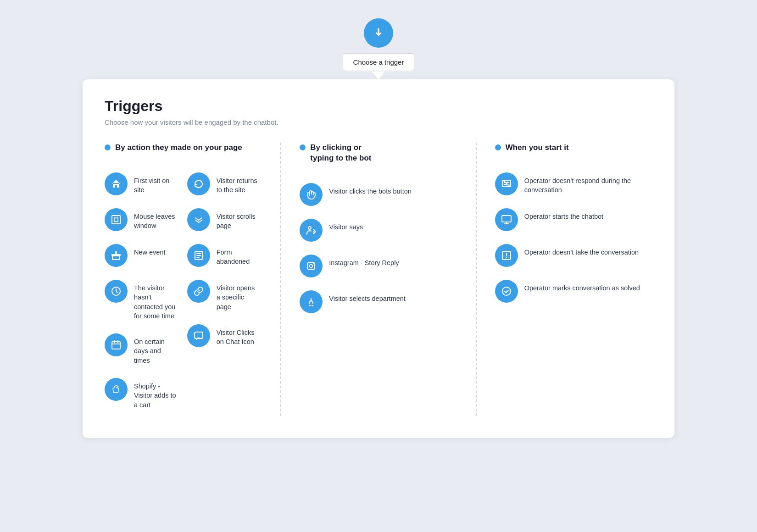 The width and height of the screenshot is (757, 532). Describe the element at coordinates (225, 220) in the screenshot. I see `trigger-visitor-scrolls: Visitor scrolls page` at that location.